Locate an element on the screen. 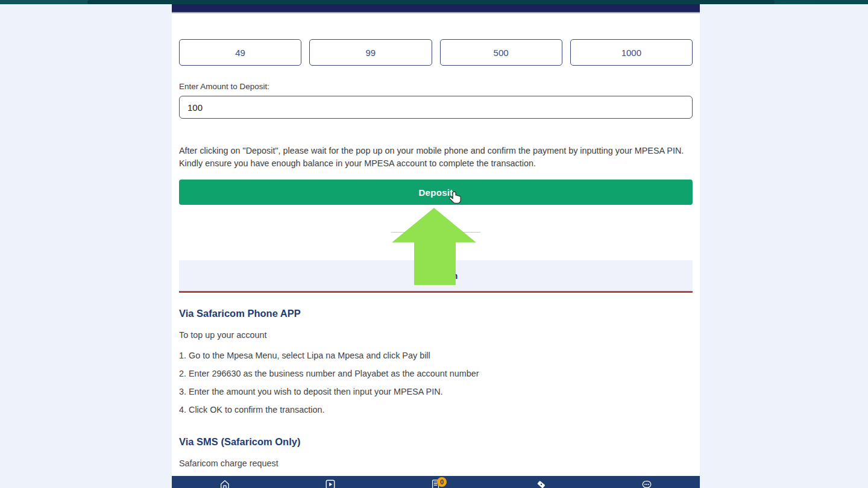  via-app-intro: To top up your account is located at coordinates (436, 335).